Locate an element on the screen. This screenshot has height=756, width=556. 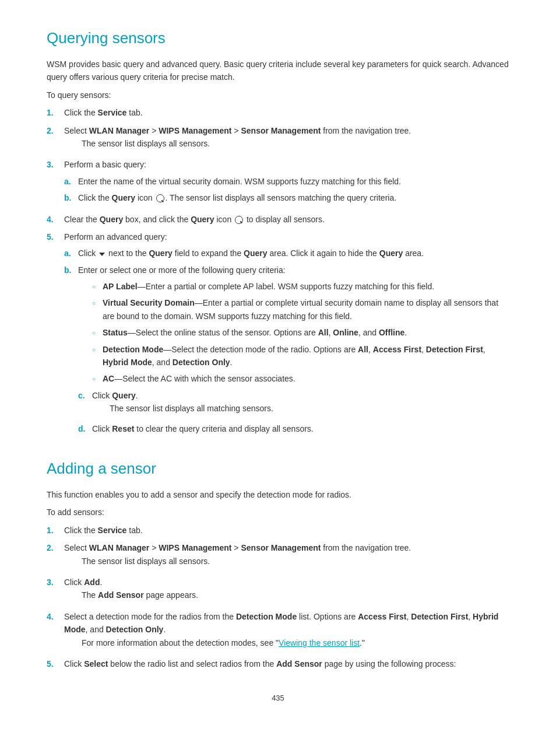
aplabel-bold: AP Label is located at coordinates (120, 286).